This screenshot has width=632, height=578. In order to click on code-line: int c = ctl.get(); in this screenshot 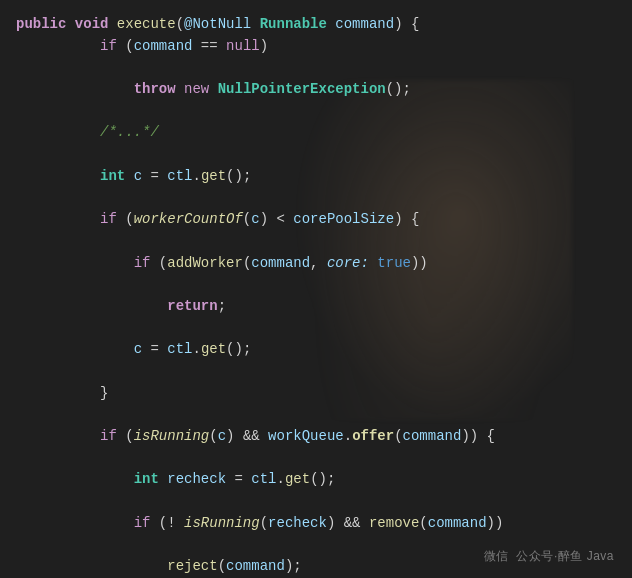, I will do `click(314, 188)`.